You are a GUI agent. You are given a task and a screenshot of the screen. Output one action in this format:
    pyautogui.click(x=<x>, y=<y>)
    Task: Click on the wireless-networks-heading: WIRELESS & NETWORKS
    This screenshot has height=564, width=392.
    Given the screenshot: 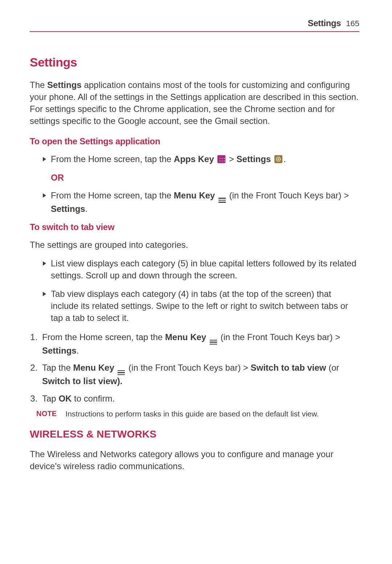 What is the action you would take?
    pyautogui.click(x=195, y=434)
    